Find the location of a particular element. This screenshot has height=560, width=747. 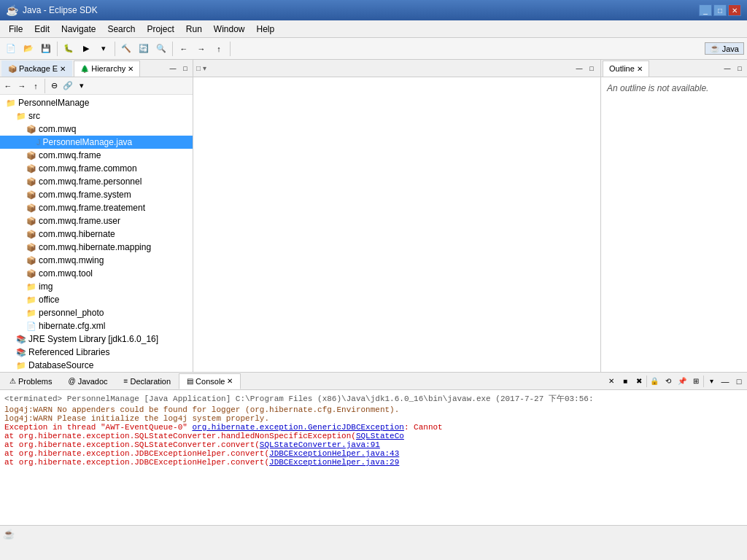

close-package-explorer-icon: ✕ is located at coordinates (63, 69).